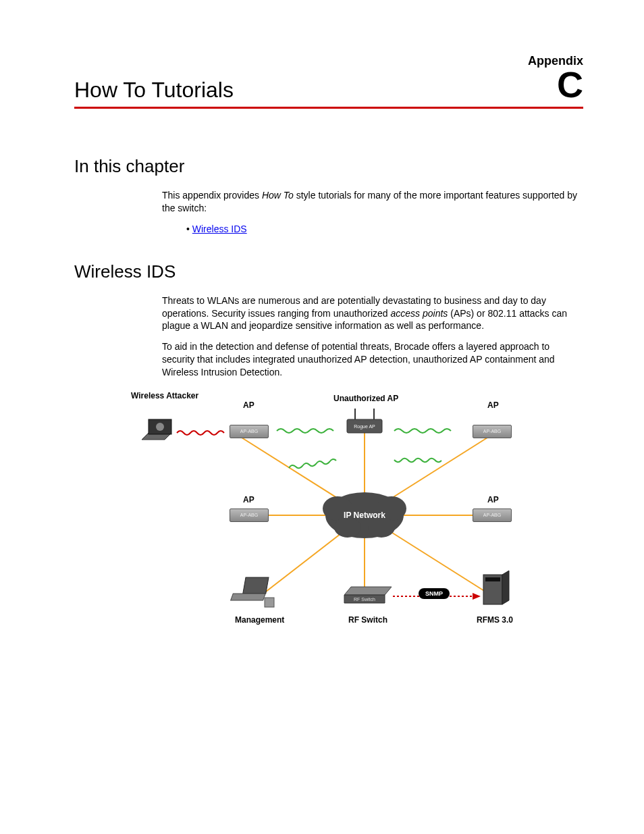 The height and width of the screenshot is (834, 644). Describe the element at coordinates (161, 396) in the screenshot. I see `label-wireless-attacker: Wireless Attacker` at that location.